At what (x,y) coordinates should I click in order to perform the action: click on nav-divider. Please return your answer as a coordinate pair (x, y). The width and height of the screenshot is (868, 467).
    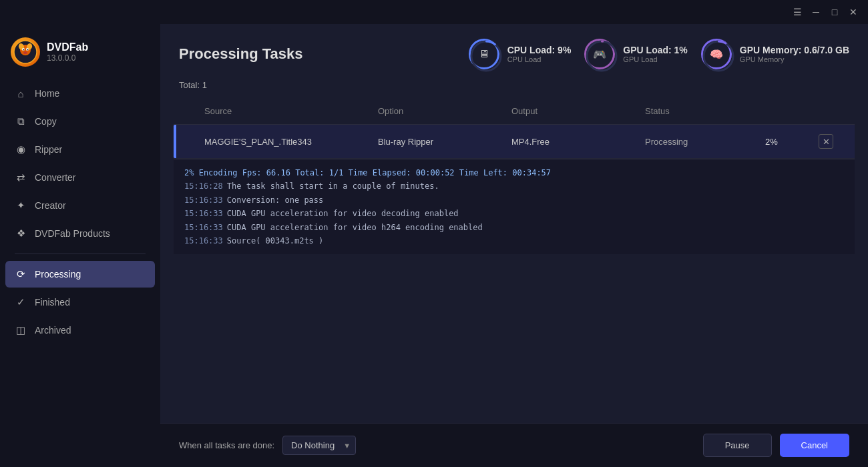
    Looking at the image, I should click on (80, 254).